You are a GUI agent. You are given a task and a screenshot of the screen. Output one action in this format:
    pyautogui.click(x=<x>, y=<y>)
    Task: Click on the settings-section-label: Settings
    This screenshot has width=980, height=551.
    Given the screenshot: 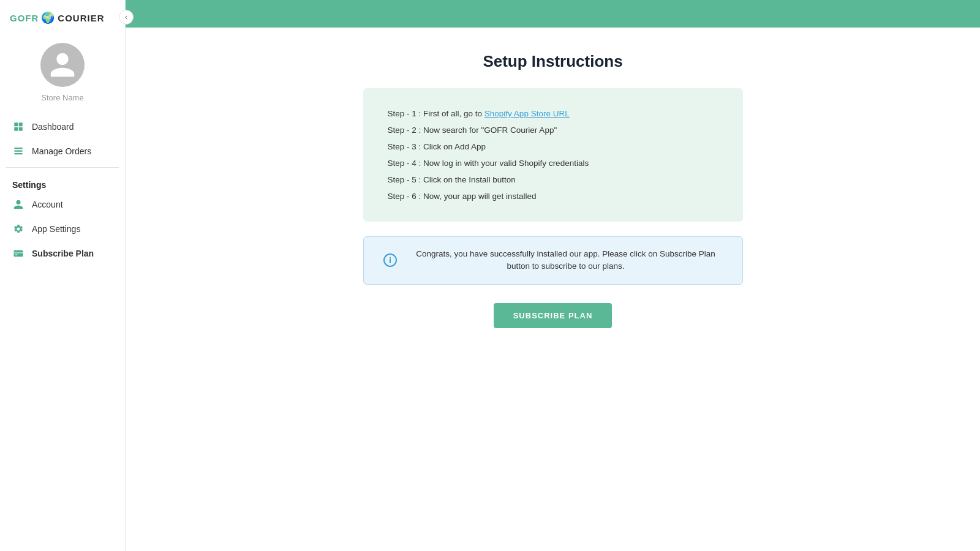 What is the action you would take?
    pyautogui.click(x=62, y=182)
    